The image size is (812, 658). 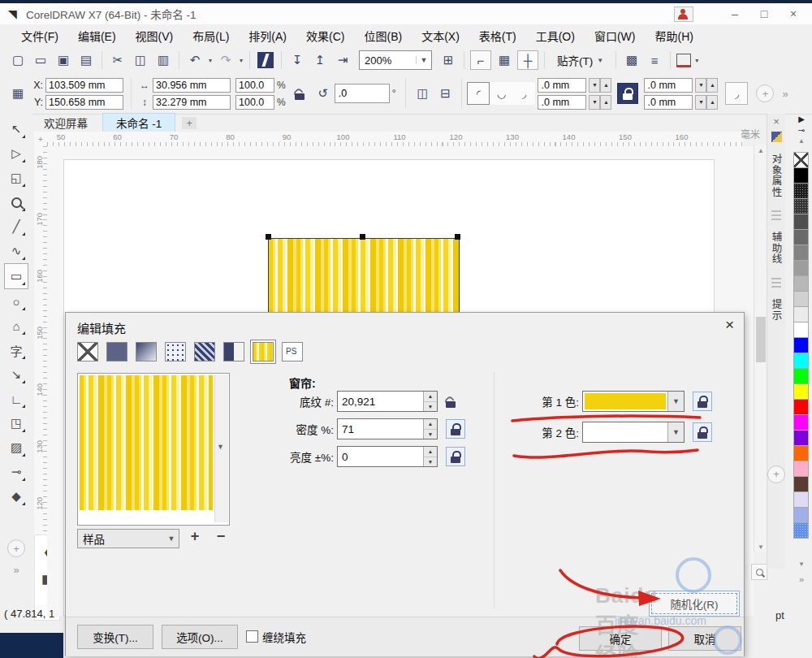 What do you see at coordinates (801, 141) in the screenshot?
I see `palette-scroll-up-icon: ▲` at bounding box center [801, 141].